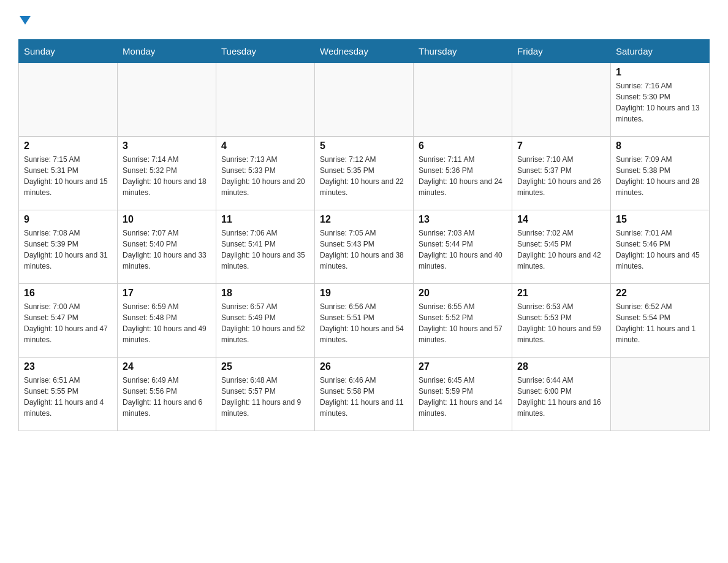 Image resolution: width=728 pixels, height=563 pixels. Describe the element at coordinates (167, 247) in the screenshot. I see `calendar-cell: 10Sunrise: 7:07 AMSunset: 5:40 PMDayligh…` at that location.